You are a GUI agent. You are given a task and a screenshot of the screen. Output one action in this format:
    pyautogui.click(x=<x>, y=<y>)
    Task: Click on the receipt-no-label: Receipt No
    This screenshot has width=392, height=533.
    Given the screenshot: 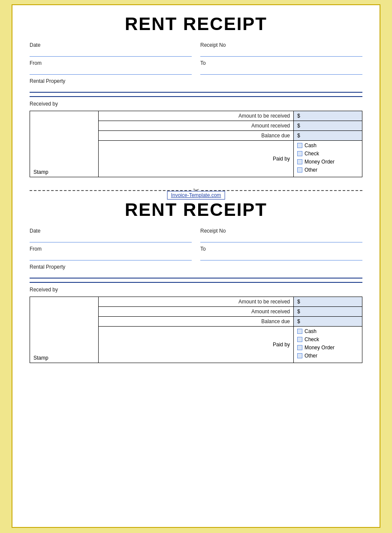 What is the action you would take?
    pyautogui.click(x=281, y=45)
    